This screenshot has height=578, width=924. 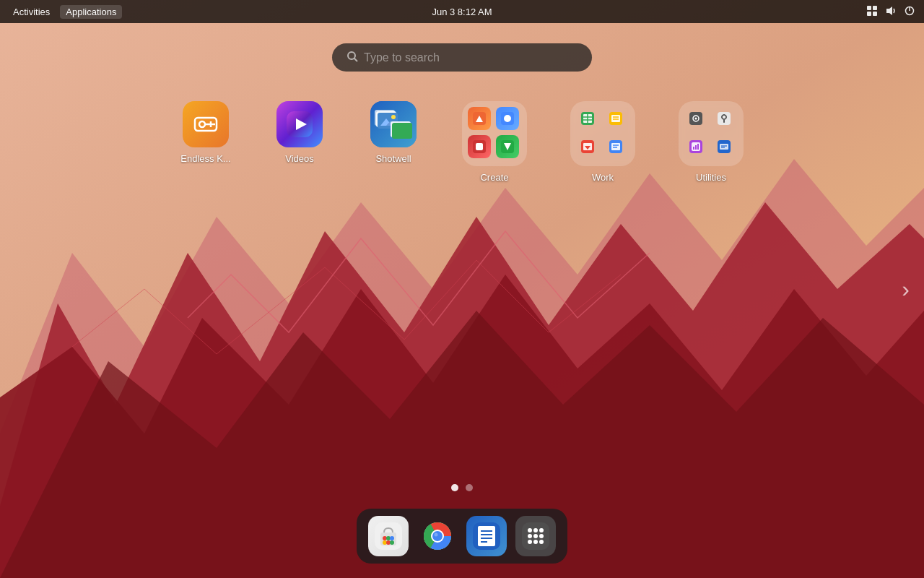 I want to click on work-label: Work, so click(x=603, y=178).